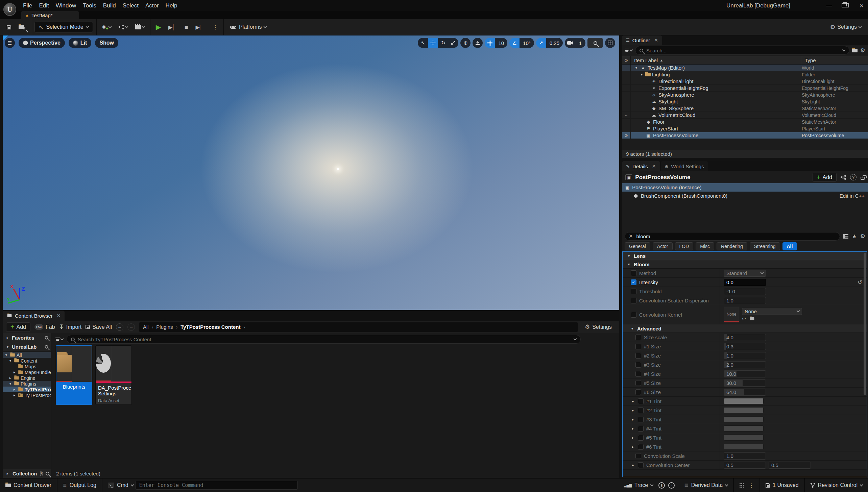 This screenshot has height=492, width=868. What do you see at coordinates (745, 456) in the screenshot?
I see `property-row-convolution-scale: Convolution Scale1.0` at bounding box center [745, 456].